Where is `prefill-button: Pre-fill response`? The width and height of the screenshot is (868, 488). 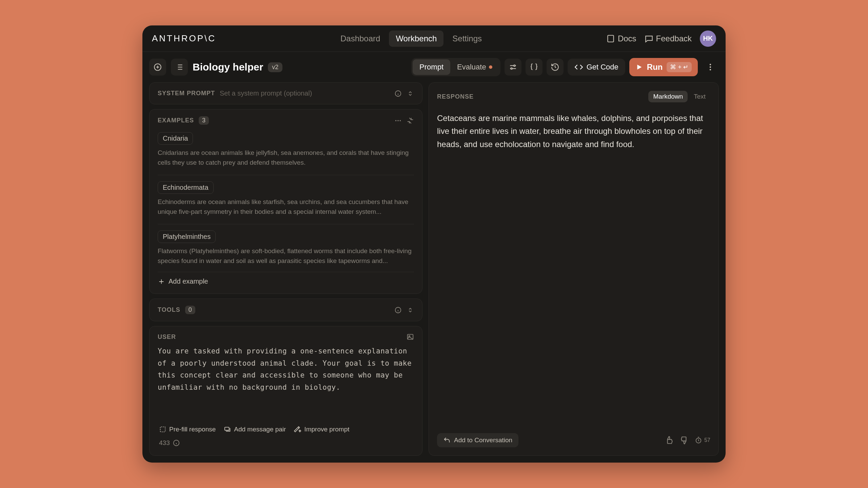 prefill-button: Pre-fill response is located at coordinates (187, 429).